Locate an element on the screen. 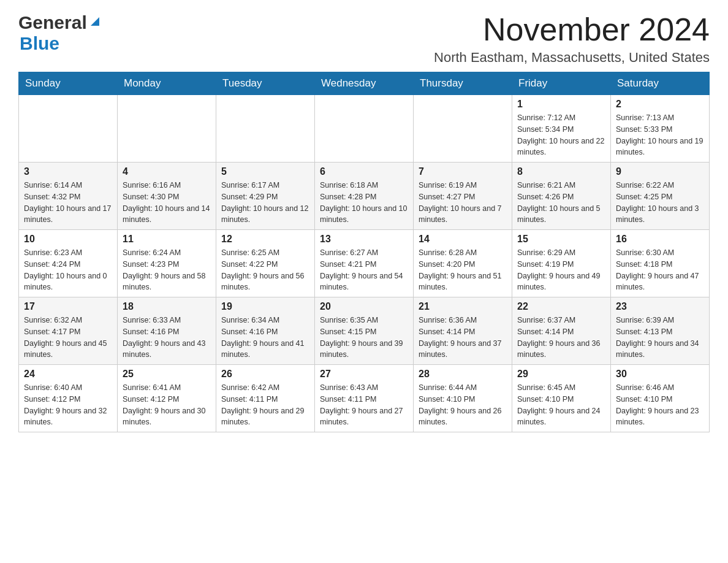  day-number: 9 is located at coordinates (660, 172).